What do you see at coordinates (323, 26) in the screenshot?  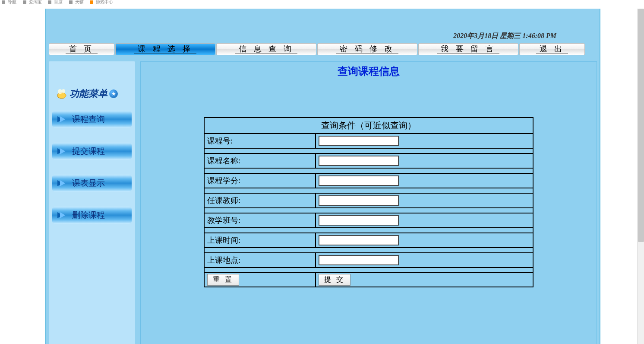 I see `header: 2020年3月18日 星期三 1:46:08 PM` at bounding box center [323, 26].